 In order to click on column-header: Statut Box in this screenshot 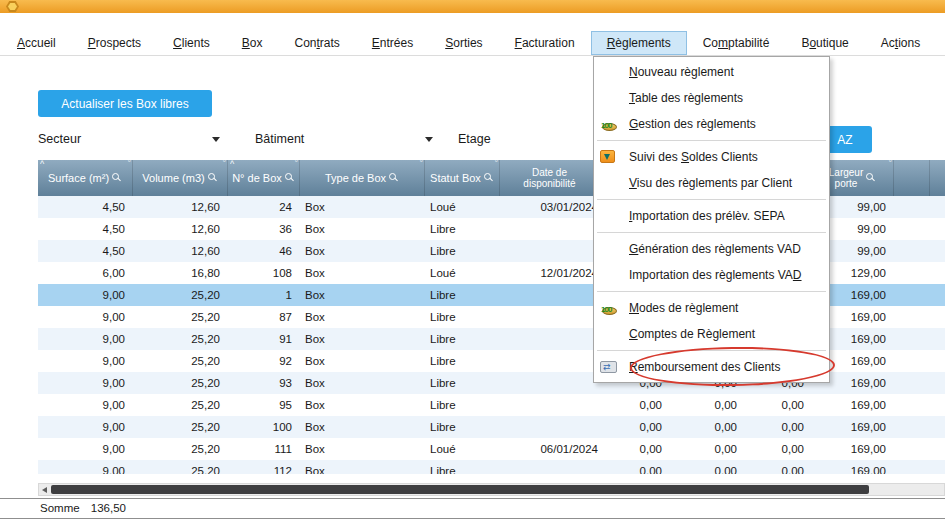, I will do `click(462, 178)`.